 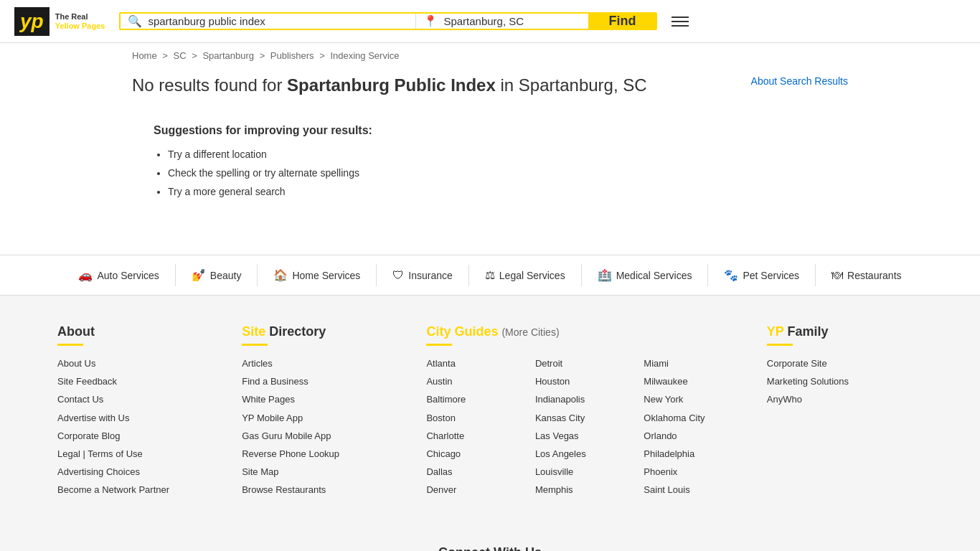 I want to click on find-button: Find, so click(x=622, y=22).